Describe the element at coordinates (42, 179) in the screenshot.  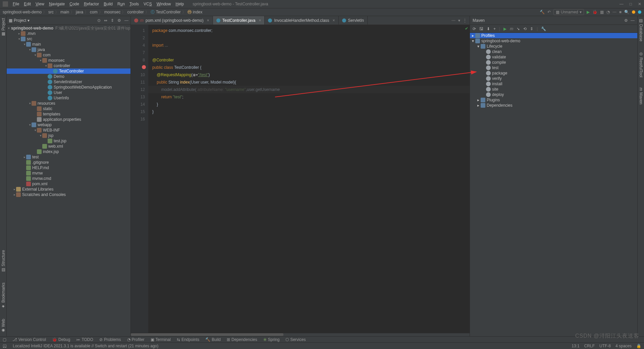
I see `tree-mvnwcmd: mvnw.cmd` at that location.